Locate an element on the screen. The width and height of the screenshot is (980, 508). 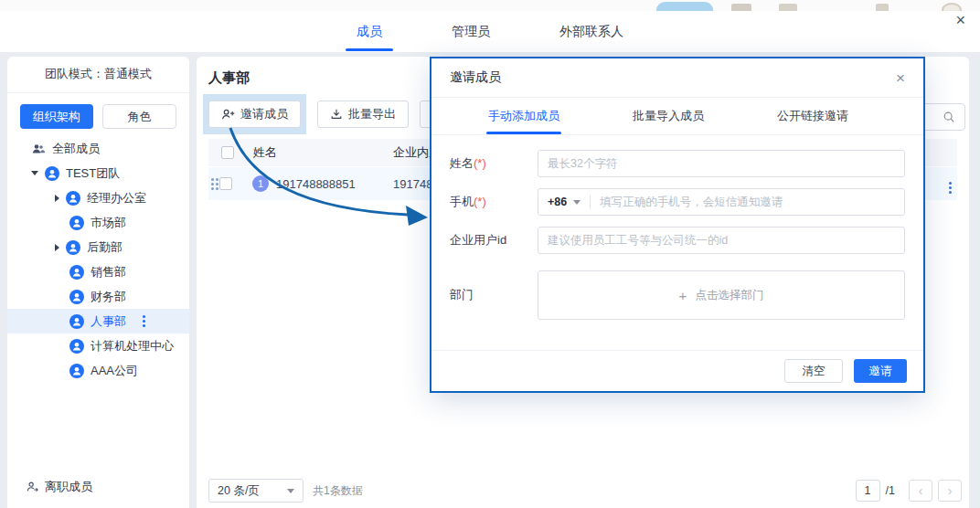
org-tree: 全部成员 TEST团队 经理办公室 市场部 后勤部 is located at coordinates (99, 259).